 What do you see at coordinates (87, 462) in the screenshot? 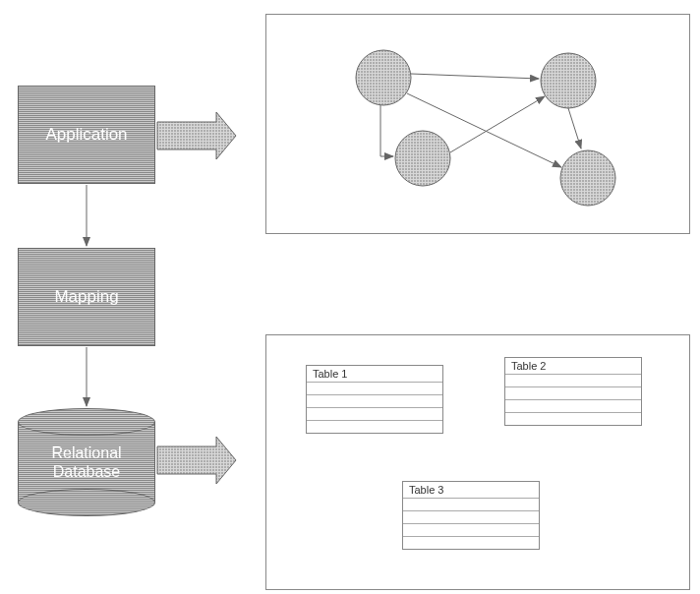
I see `database-label: Relational Database` at bounding box center [87, 462].